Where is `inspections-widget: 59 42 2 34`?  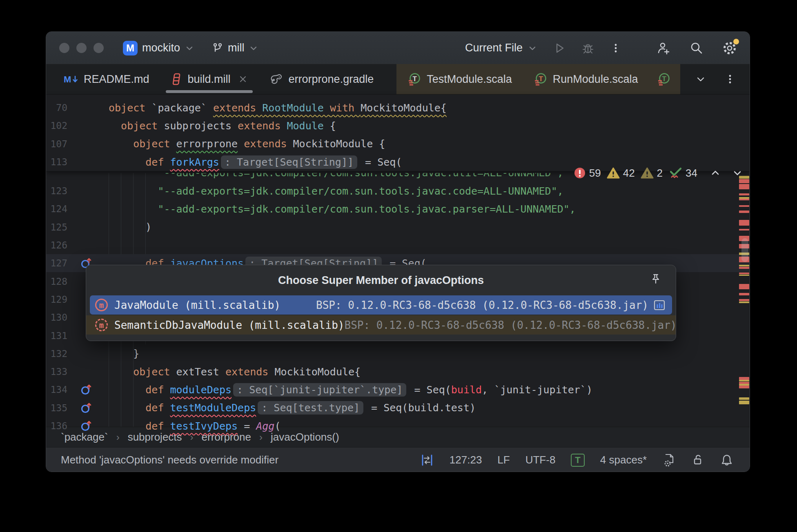
inspections-widget: 59 42 2 34 is located at coordinates (658, 173).